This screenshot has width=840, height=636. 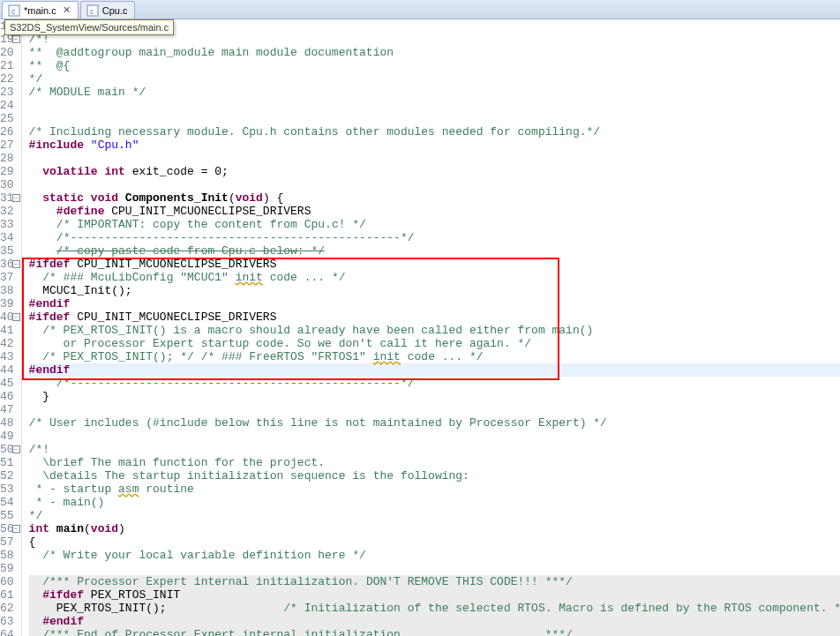 I want to click on c-file-icon: c, so click(x=14, y=11).